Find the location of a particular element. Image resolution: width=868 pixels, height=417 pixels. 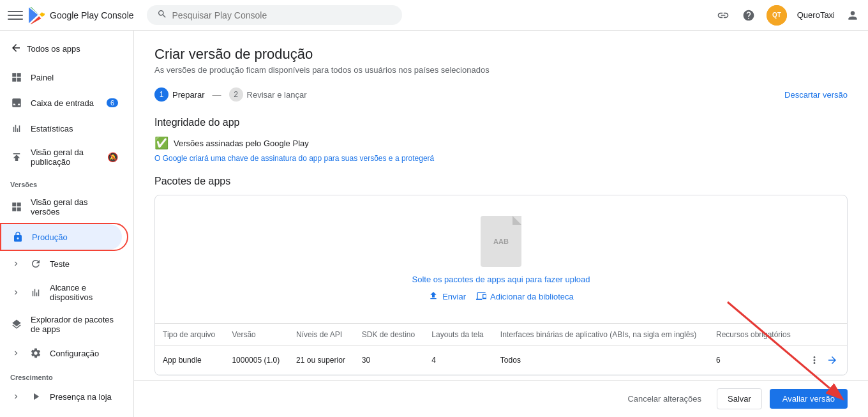

col-niveis-api: Níveis de API is located at coordinates (322, 335).